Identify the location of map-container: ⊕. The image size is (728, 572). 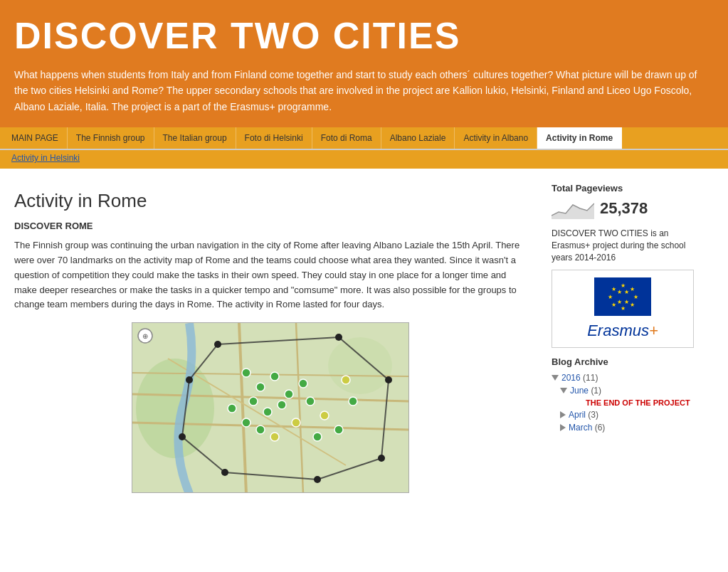
(270, 408).